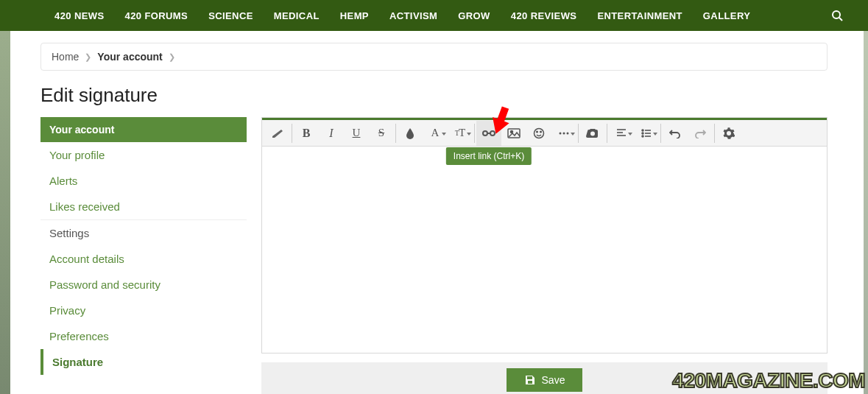  What do you see at coordinates (414, 16) in the screenshot?
I see `nav-item: ACTIVISM` at bounding box center [414, 16].